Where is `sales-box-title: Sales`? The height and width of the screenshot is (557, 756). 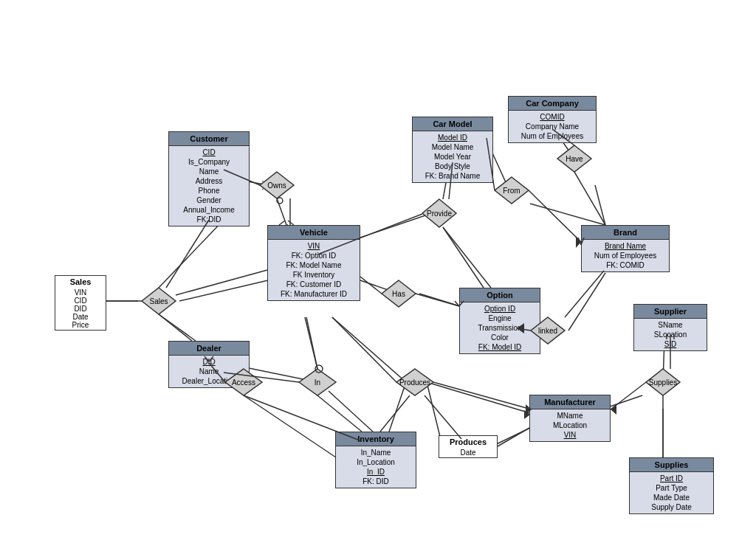
sales-box-title: Sales is located at coordinates (80, 282).